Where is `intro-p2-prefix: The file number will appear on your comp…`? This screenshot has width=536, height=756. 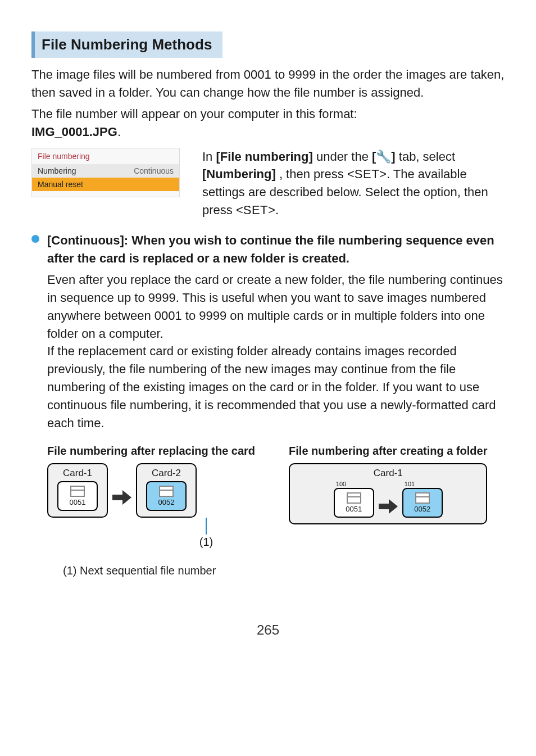
intro-p2-prefix: The file number will appear on your comp… is located at coordinates (194, 114).